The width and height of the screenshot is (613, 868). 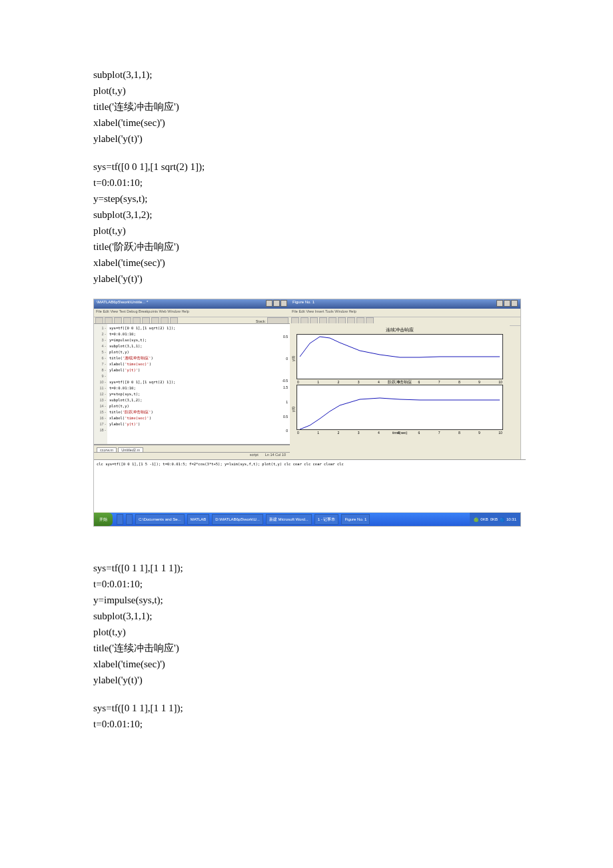 I want to click on code-block-3: sys=tf([0 1 1],[1 1 1]); t=0:0.01:10; y=…, so click(x=306, y=624).